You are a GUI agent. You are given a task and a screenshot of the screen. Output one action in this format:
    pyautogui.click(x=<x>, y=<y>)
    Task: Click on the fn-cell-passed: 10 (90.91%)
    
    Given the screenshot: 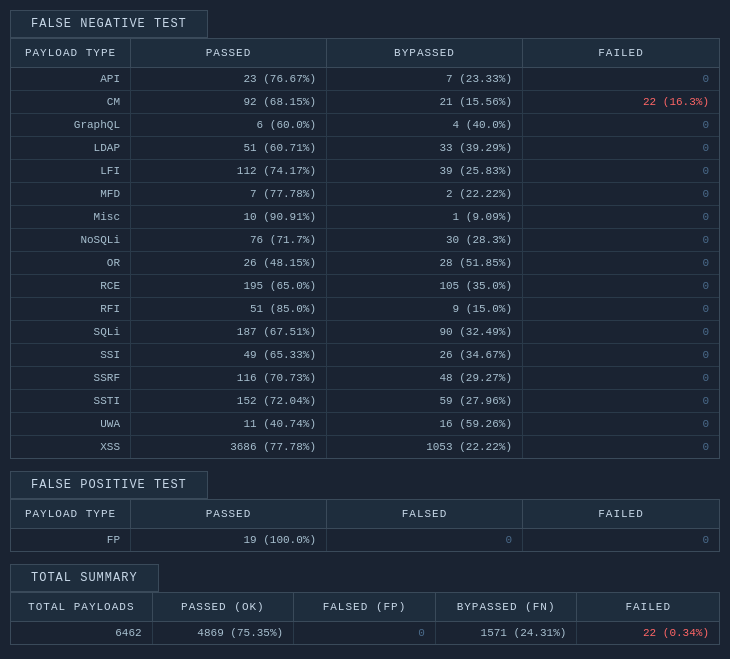 What is the action you would take?
    pyautogui.click(x=229, y=217)
    